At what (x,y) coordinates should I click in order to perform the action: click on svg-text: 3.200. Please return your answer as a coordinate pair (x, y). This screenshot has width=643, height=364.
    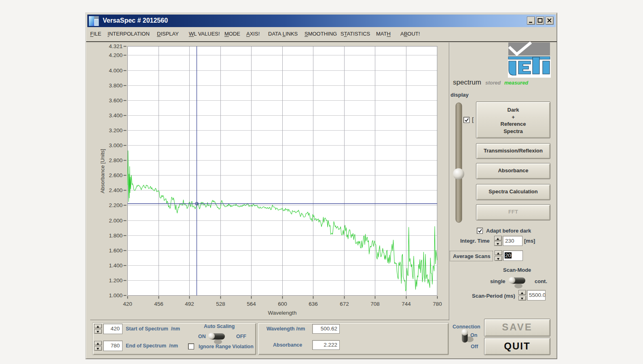
    Looking at the image, I should click on (116, 130).